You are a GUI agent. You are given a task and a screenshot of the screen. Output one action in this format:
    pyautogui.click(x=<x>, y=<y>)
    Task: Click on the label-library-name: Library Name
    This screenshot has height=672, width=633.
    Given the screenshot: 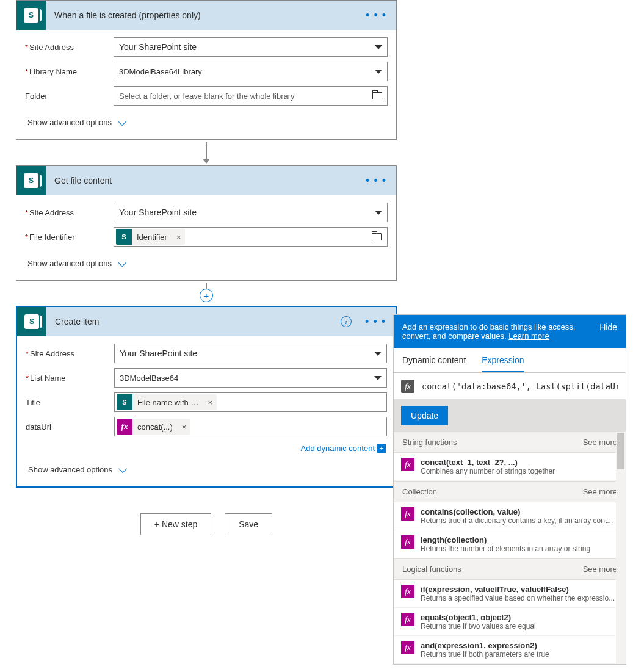 What is the action you would take?
    pyautogui.click(x=70, y=72)
    